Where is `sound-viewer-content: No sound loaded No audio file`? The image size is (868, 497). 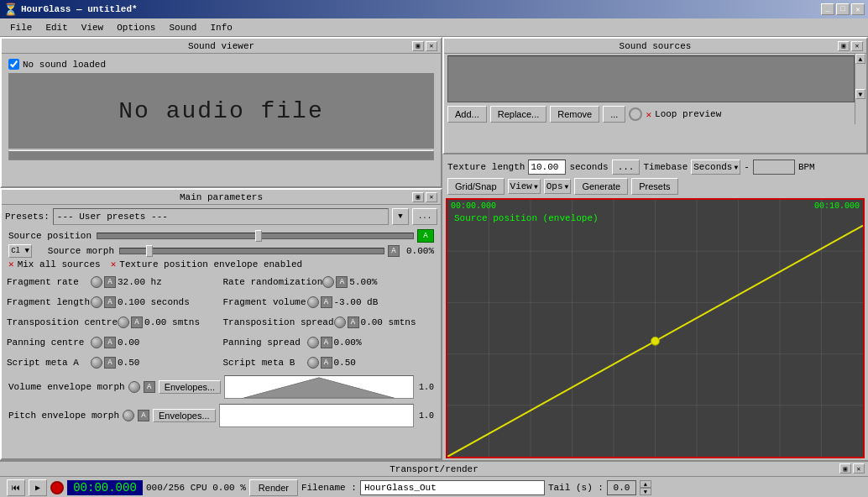 sound-viewer-content: No sound loaded No audio file is located at coordinates (222, 109).